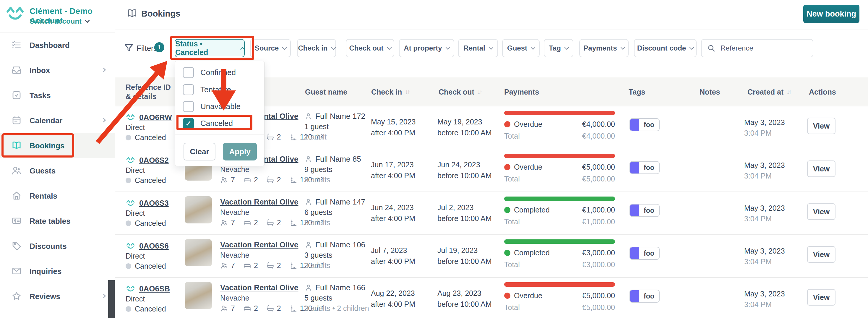 The image size is (868, 318). What do you see at coordinates (58, 45) in the screenshot?
I see `sidebar-item-dashboard: Dashboard` at bounding box center [58, 45].